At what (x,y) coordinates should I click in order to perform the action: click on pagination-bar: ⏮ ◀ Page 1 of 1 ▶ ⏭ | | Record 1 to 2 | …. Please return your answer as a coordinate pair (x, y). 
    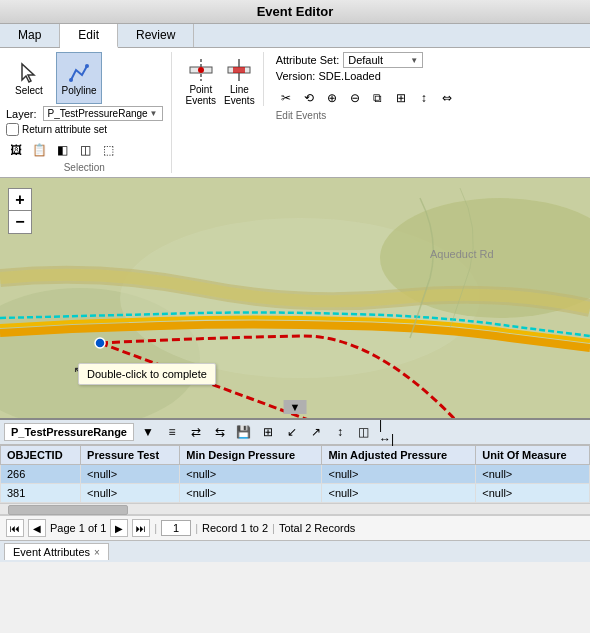
    Looking at the image, I should click on (295, 528).